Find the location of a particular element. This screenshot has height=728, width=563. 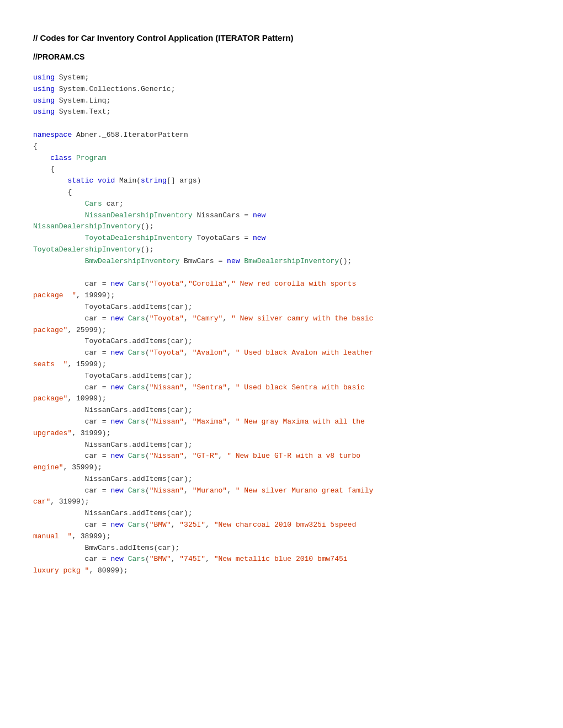

file-title: //PRORAM.CS is located at coordinates (282, 57).